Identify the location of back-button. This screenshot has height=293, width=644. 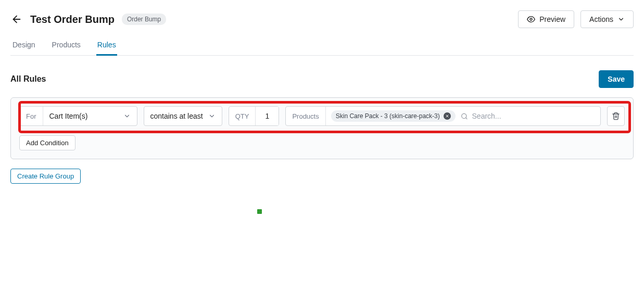
(17, 19).